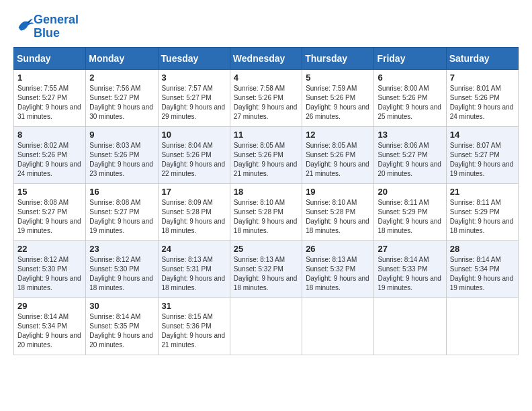 This screenshot has height=411, width=532. I want to click on day-info: Sunrise: 8:15 AMSunset: 5:36 PMDaylight:…, so click(193, 330).